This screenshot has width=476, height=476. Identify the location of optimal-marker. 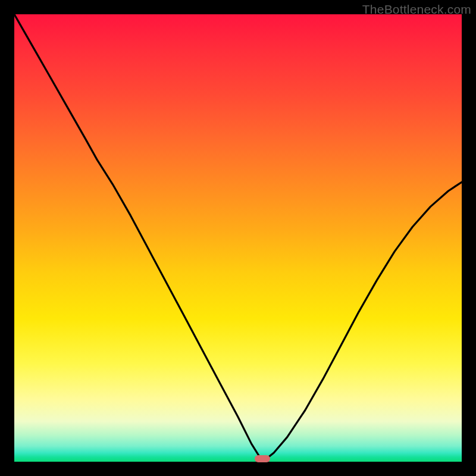
(262, 459).